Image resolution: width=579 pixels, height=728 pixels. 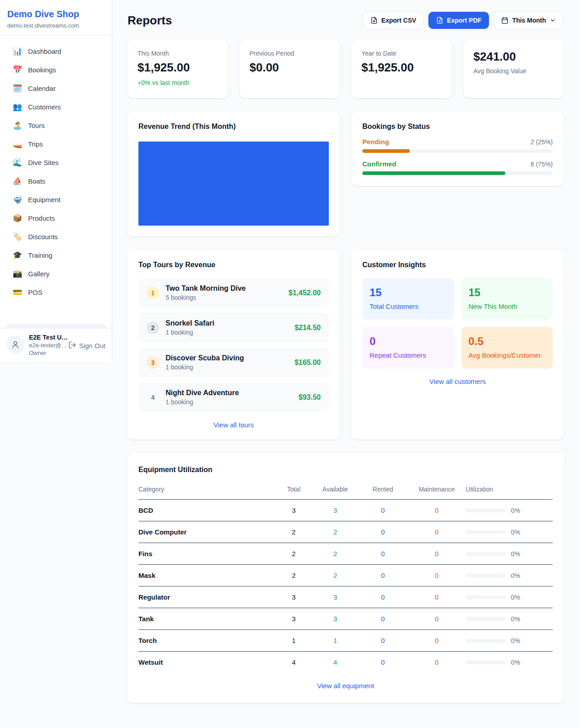 What do you see at coordinates (399, 20) in the screenshot?
I see `export-csv-label: Export CSV` at bounding box center [399, 20].